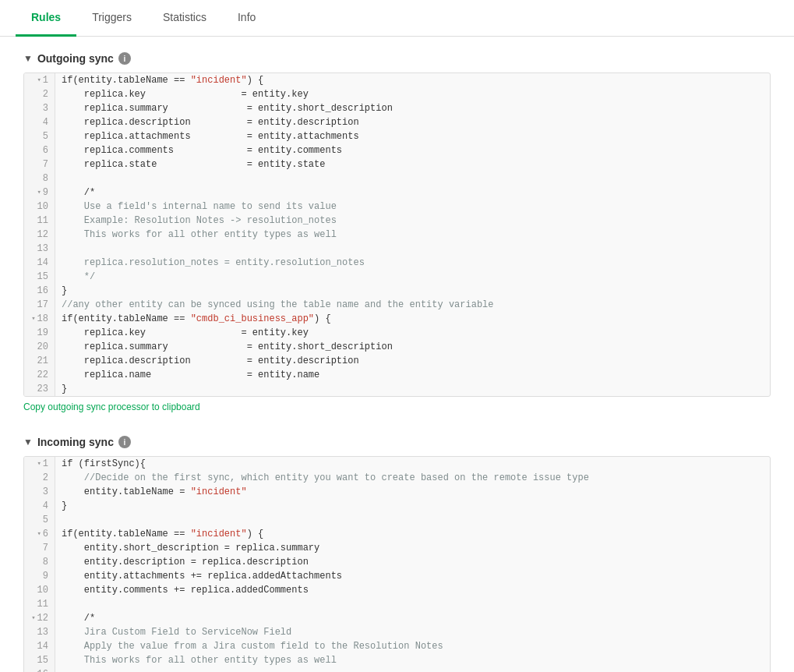 The image size is (794, 672). What do you see at coordinates (76, 442) in the screenshot?
I see `incoming-sync-title: Incoming sync` at bounding box center [76, 442].